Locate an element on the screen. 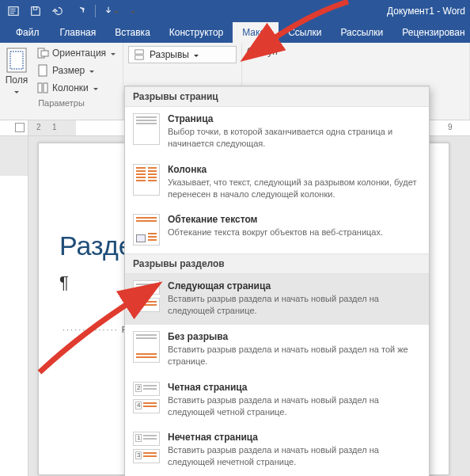  quick-access-toolbar is located at coordinates (71, 11).